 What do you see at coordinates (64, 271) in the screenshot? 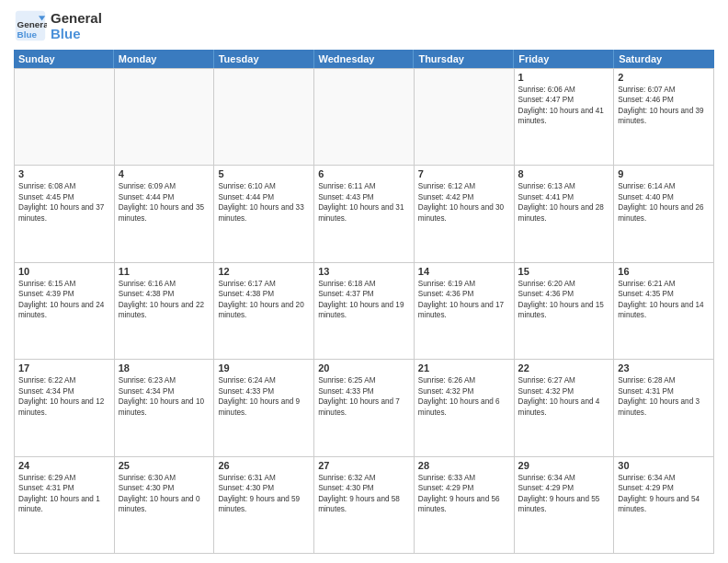
I see `day-number: 10` at bounding box center [64, 271].